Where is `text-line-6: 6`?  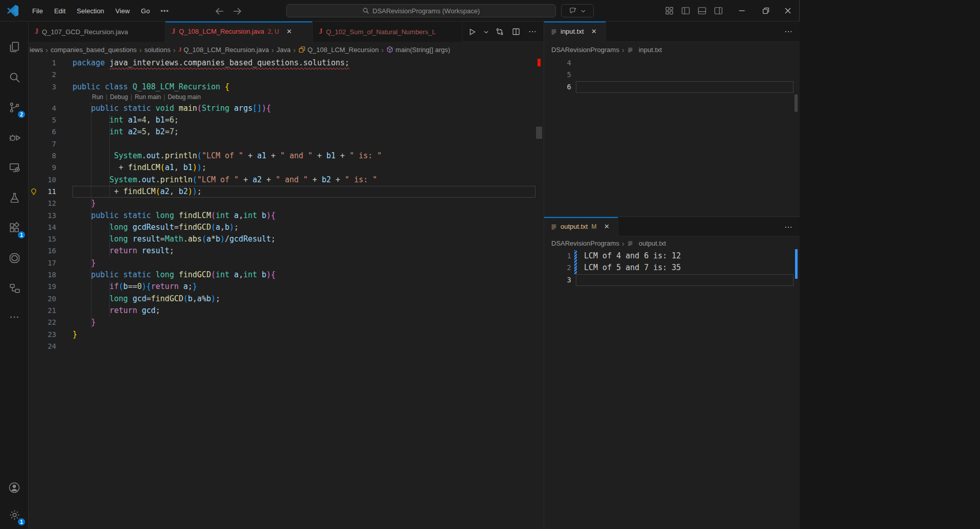 text-line-6: 6 is located at coordinates (672, 87).